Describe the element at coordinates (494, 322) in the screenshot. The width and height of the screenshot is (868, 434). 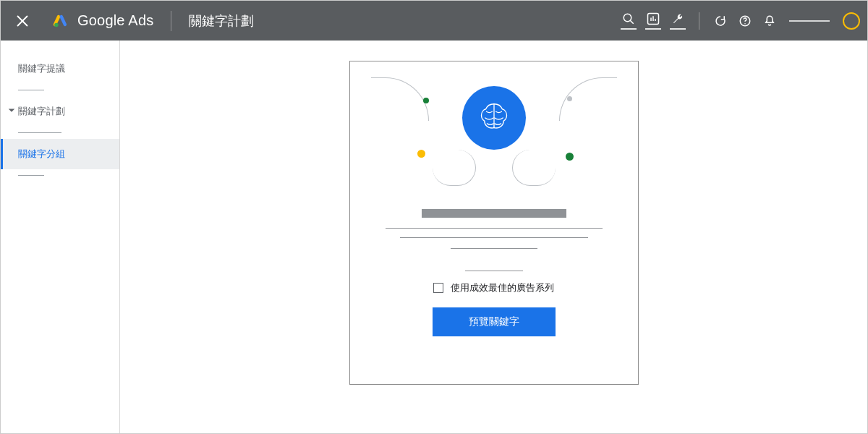
I see `button-label: 預覽關鍵字` at that location.